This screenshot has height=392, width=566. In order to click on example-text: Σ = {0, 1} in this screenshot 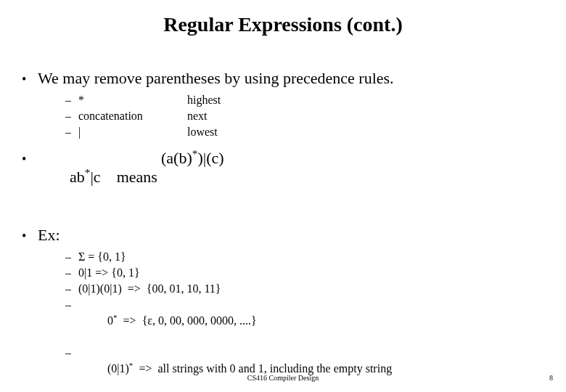, I will do `click(102, 257)`.